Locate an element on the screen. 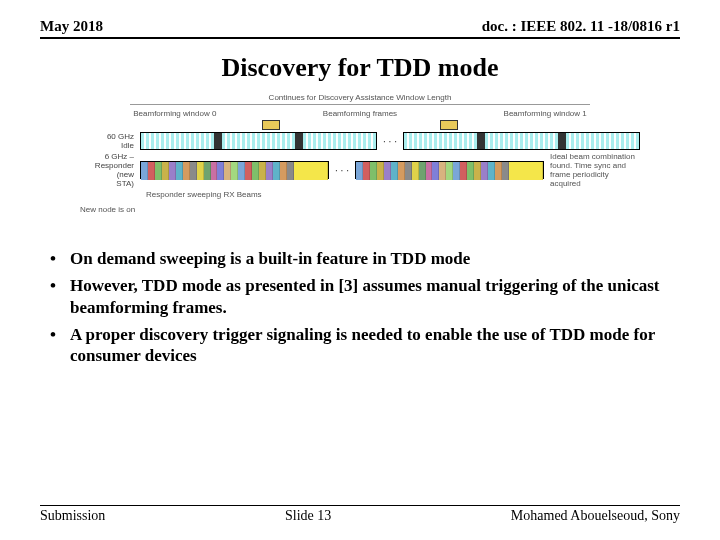 The height and width of the screenshot is (540, 720). channel-6ghz-label: 6 GHz – Responder (new STA) is located at coordinates (110, 170).